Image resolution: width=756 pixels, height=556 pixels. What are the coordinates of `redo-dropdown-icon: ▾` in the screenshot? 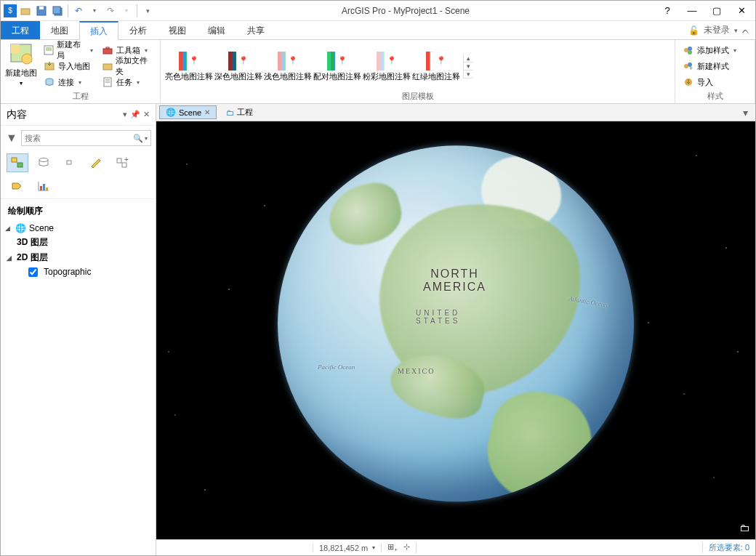 It's located at (126, 11).